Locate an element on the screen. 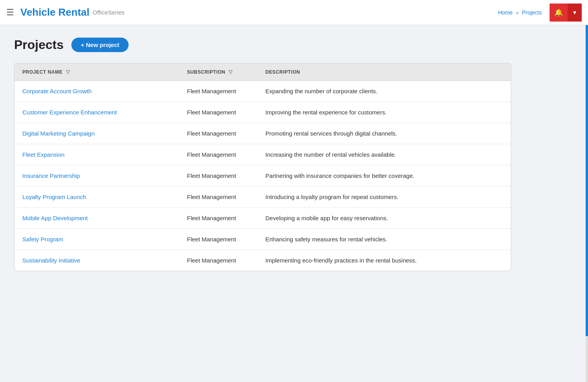 This screenshot has width=588, height=382. project-name-cell: Digital Marketing Campaign is located at coordinates (97, 134).